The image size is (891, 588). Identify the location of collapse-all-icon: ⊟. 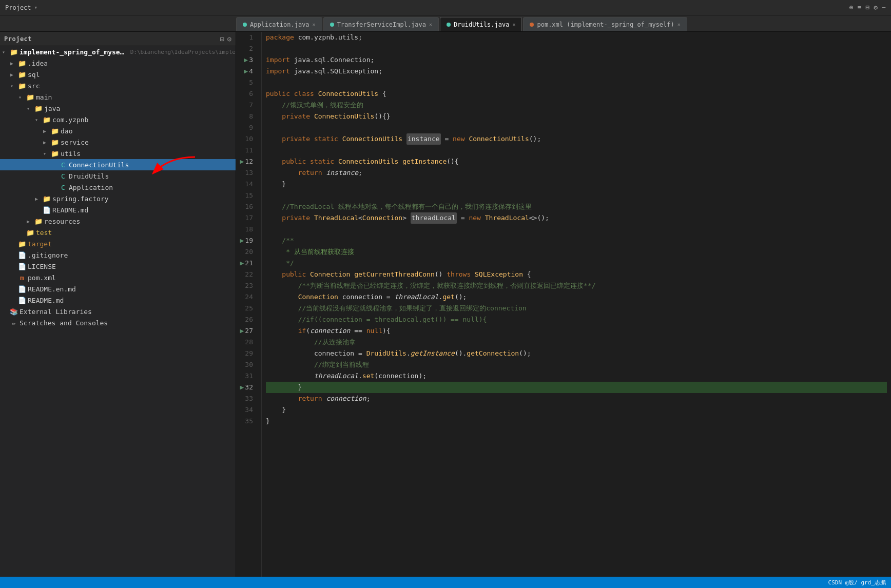
(222, 39).